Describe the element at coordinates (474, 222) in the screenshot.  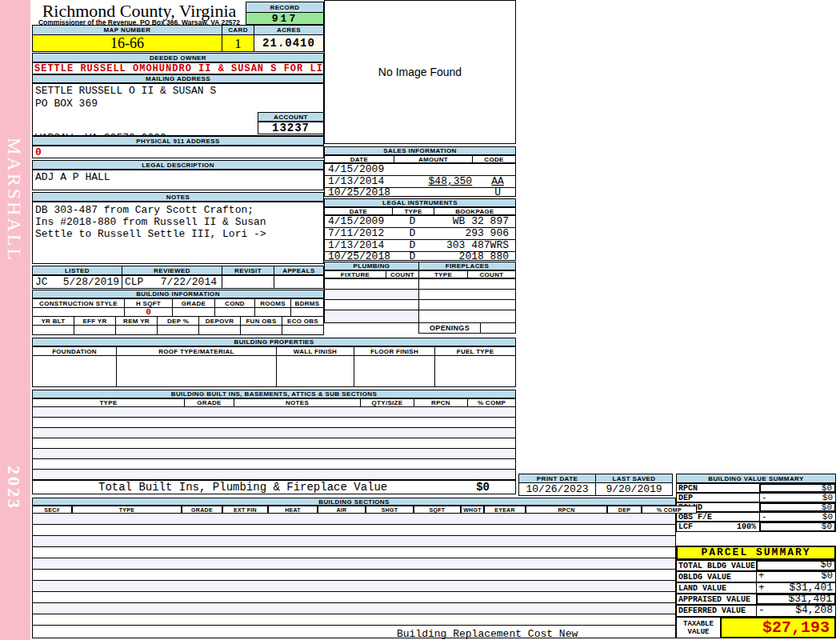
I see `instrument-bookpage: WB 32 897` at that location.